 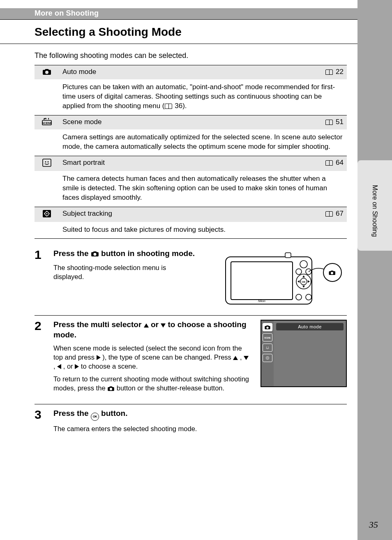 I want to click on side-tab-label: More on Shooting, so click(x=375, y=211).